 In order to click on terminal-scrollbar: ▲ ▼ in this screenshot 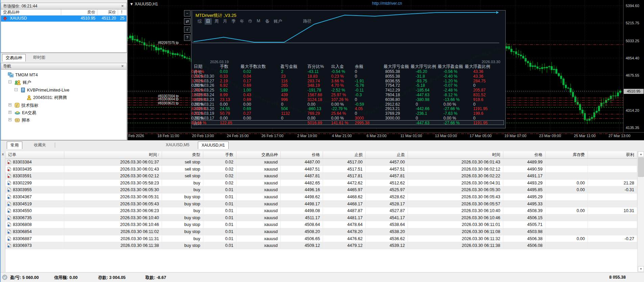, I will do `click(641, 211)`.